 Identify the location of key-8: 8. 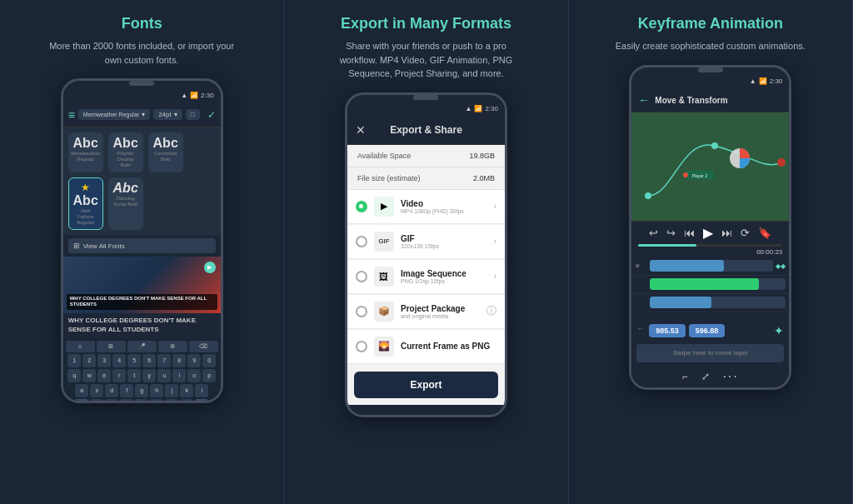
(179, 361).